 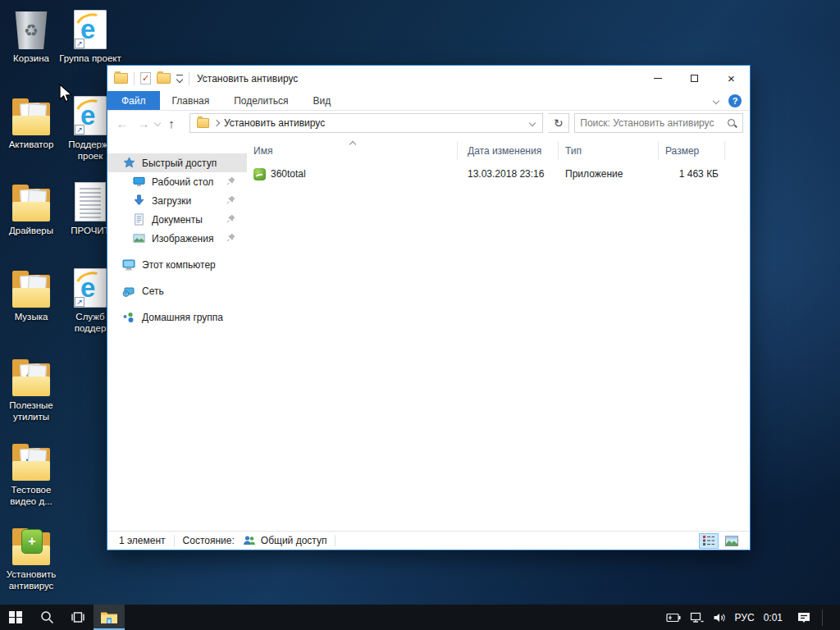 What do you see at coordinates (32, 541) in the screenshot?
I see `antivirus-badge-icon: +` at bounding box center [32, 541].